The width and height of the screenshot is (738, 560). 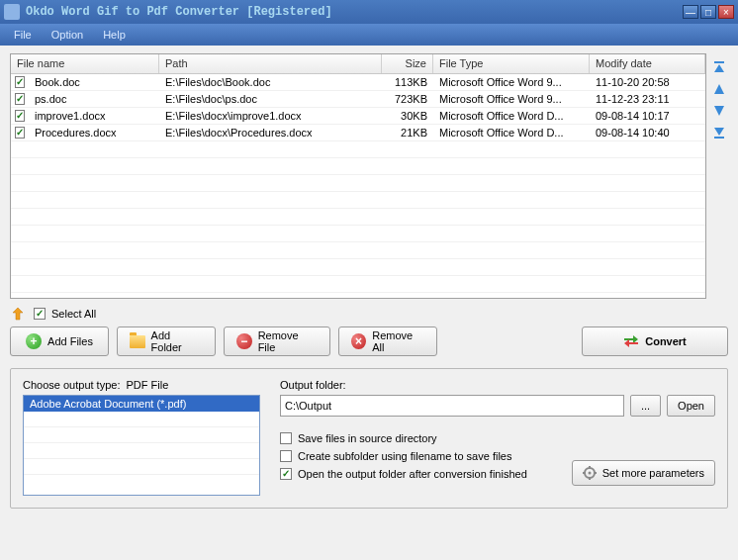 What do you see at coordinates (12, 12) in the screenshot?
I see `app-icon` at bounding box center [12, 12].